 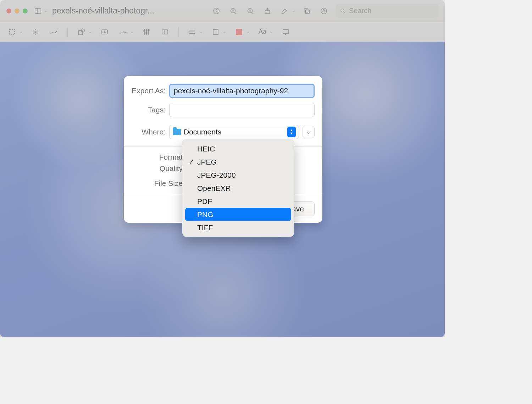 I want to click on format-option-pdf: PDF, so click(x=238, y=201).